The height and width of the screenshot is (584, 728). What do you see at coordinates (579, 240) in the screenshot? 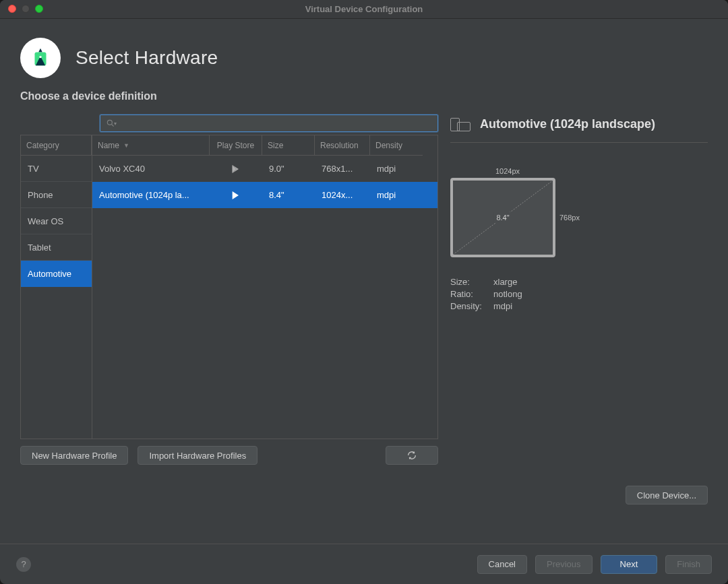
I see `device-preview: 1024px 8.4" 768px Size:xlarge Ratio:notl…` at bounding box center [579, 240].